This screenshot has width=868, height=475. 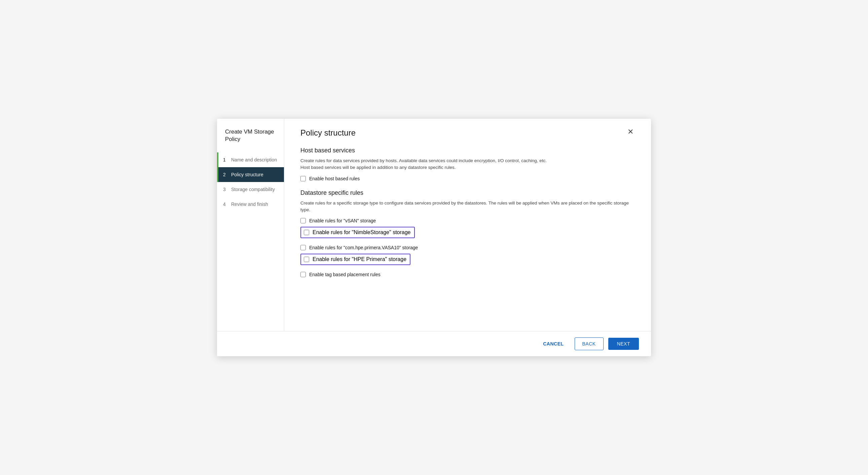 What do you see at coordinates (468, 234) in the screenshot?
I see `nimble-rule-container: Enable rules for "NimbleStorage" storage` at bounding box center [468, 234].